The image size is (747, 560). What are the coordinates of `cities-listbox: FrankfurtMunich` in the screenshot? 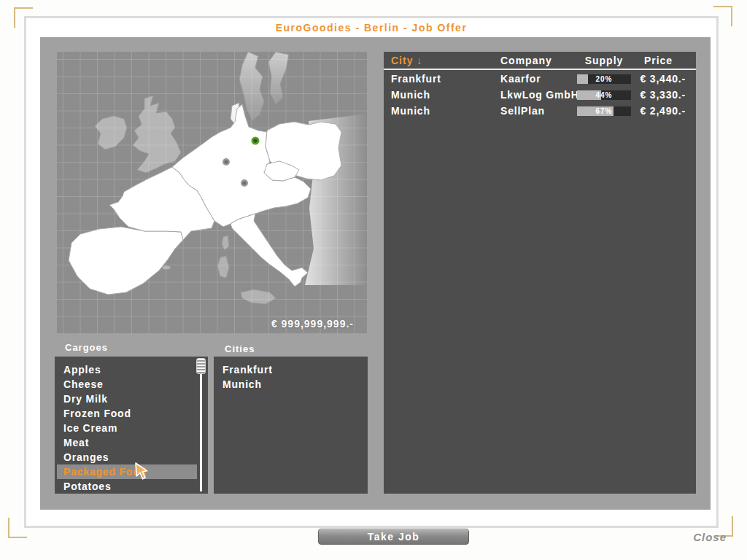 It's located at (290, 425).